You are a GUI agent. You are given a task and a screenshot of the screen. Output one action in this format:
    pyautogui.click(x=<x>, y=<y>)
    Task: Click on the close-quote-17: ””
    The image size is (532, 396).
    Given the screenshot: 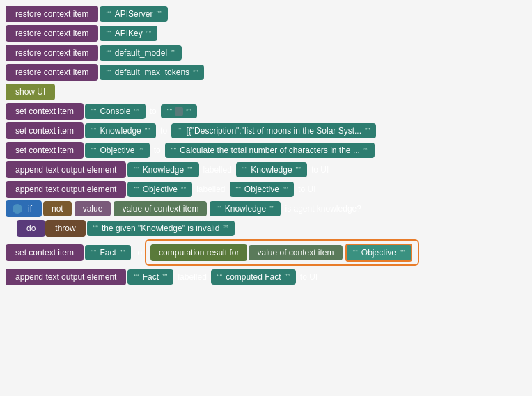 What is the action you would take?
    pyautogui.click(x=123, y=253)
    